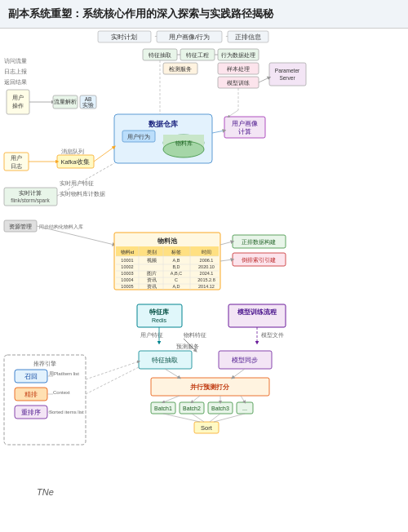 This screenshot has width=408, height=532. I want to click on svg-text: 用户画像/行为, so click(189, 38).